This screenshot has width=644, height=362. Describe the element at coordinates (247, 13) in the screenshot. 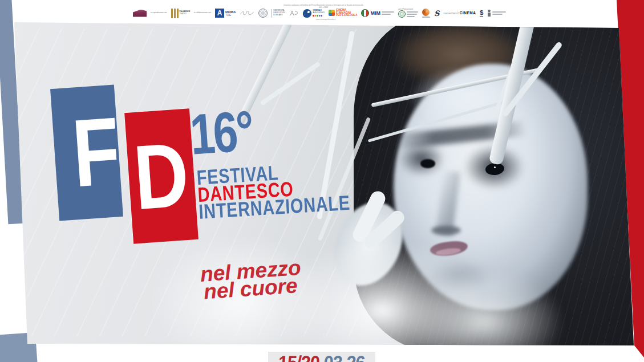

I see `script-signature-icon` at that location.